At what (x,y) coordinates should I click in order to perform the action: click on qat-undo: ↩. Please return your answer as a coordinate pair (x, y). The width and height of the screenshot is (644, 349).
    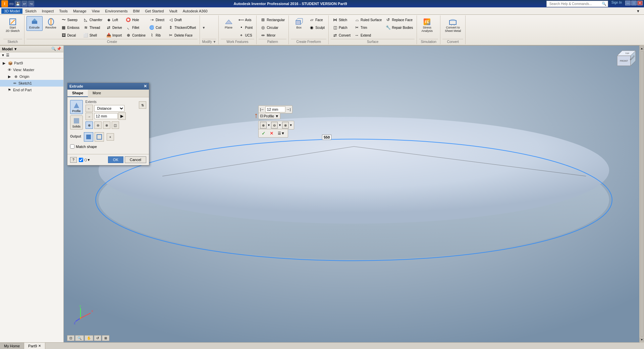
    Looking at the image, I should click on (24, 4).